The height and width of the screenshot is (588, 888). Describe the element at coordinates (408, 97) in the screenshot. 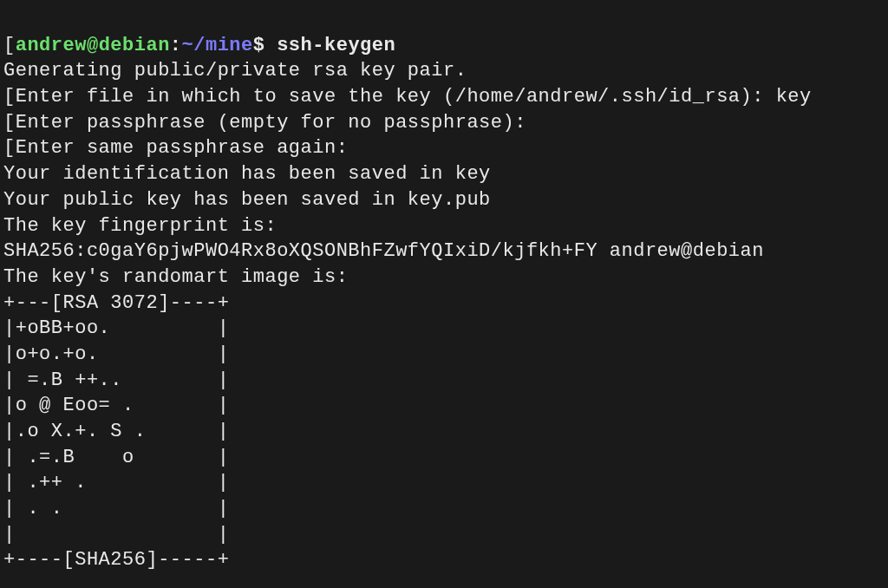

I see `output-line: [Enter file in which to save the key (/h…` at that location.